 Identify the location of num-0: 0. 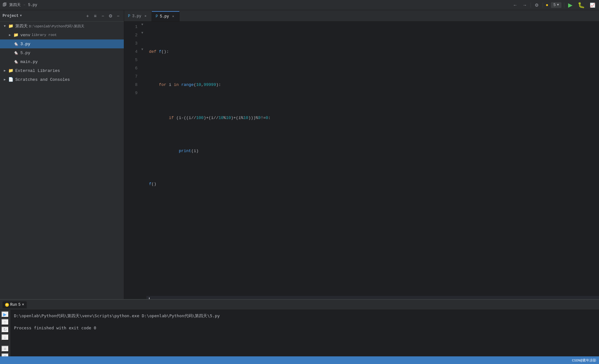
(267, 118).